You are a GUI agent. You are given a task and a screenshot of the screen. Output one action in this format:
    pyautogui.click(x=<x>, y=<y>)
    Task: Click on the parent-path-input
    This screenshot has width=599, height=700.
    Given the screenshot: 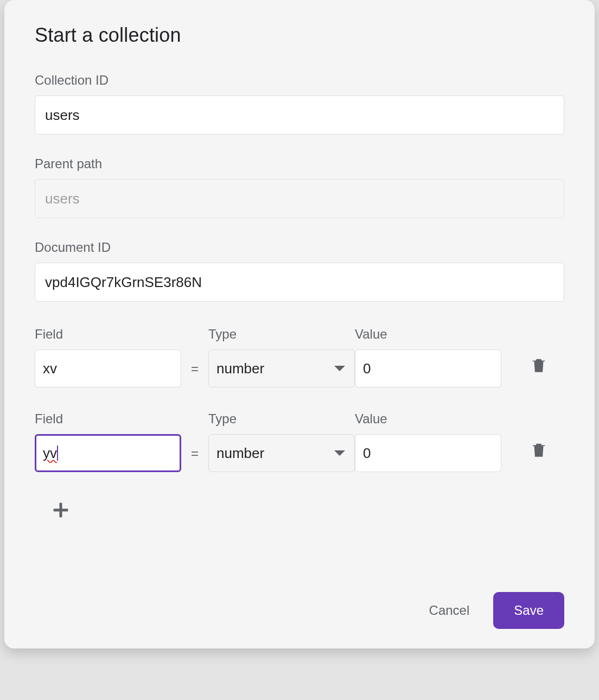 What is the action you would take?
    pyautogui.click(x=300, y=199)
    